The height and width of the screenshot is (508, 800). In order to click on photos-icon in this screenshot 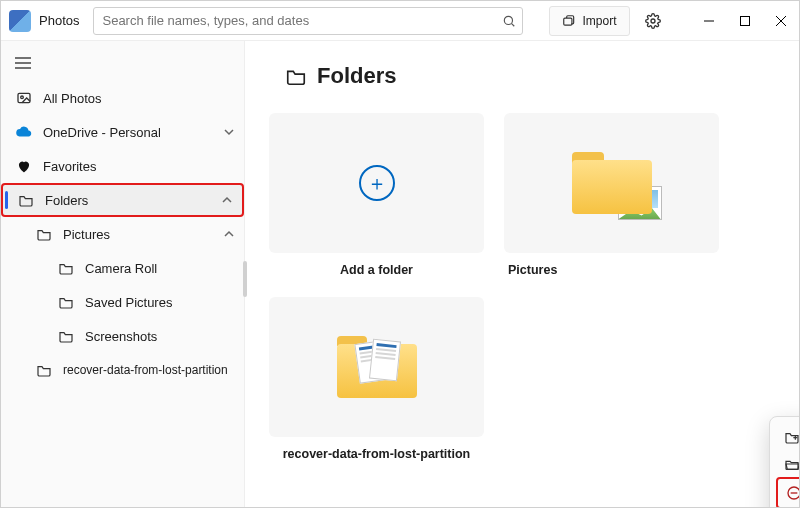, I will do `click(24, 98)`.